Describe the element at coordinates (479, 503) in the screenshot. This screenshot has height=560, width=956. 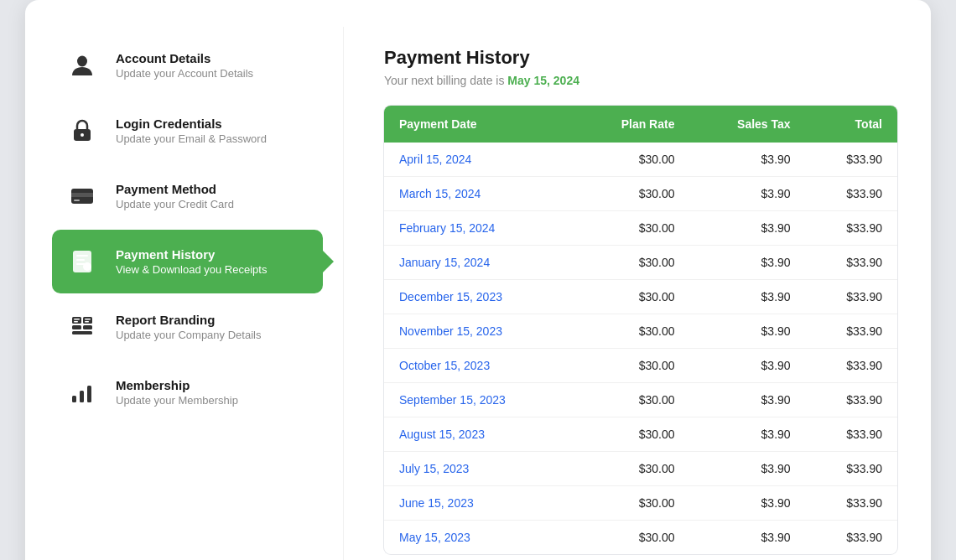
I see `payment-date-cell: June 15, 2023` at that location.